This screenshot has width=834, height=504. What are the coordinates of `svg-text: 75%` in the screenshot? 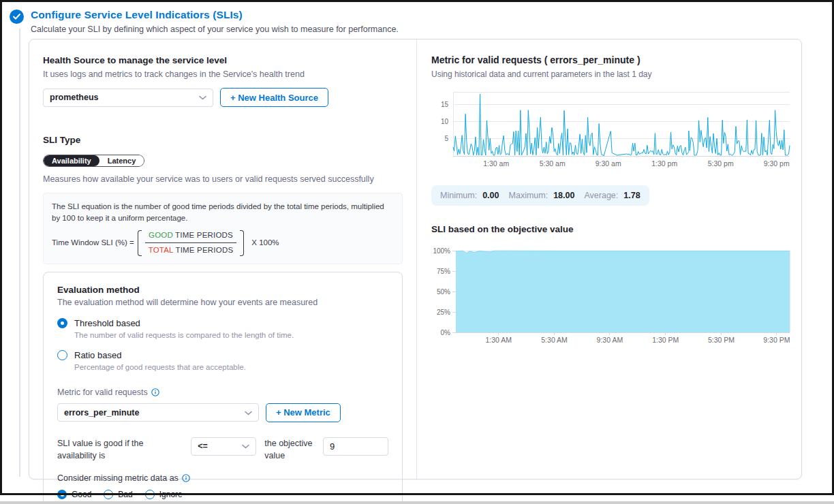 It's located at (444, 271).